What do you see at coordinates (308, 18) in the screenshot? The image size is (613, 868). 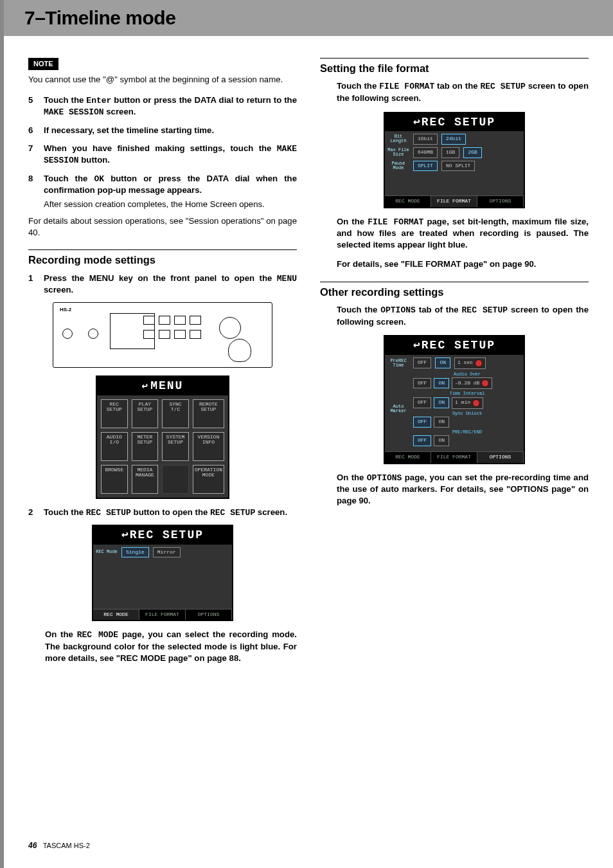 I see `page-header: 7–Timeline mode` at bounding box center [308, 18].